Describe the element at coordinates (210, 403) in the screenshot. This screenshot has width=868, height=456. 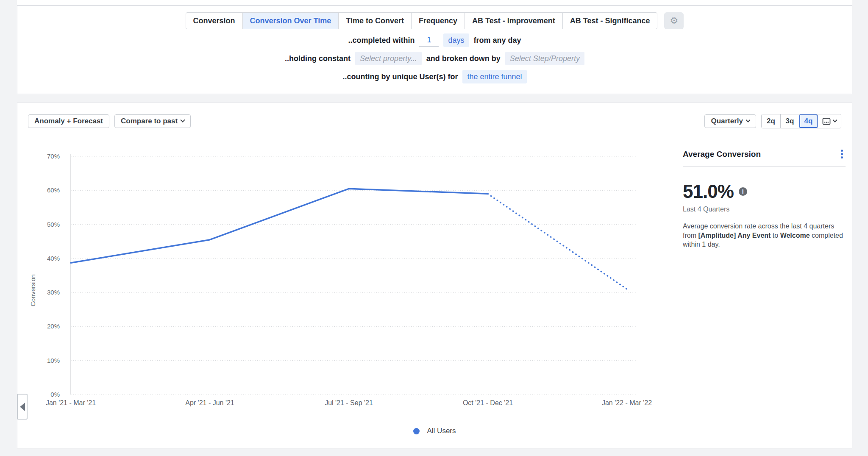
I see `svg-text: Apr '21 - Jun '21` at that location.